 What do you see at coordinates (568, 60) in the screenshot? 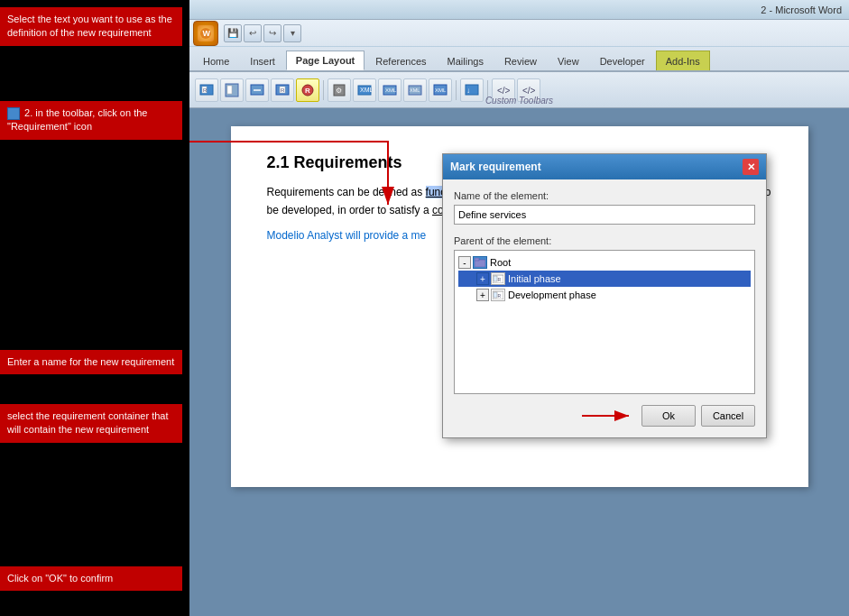
I see `tab-view: View` at bounding box center [568, 60].